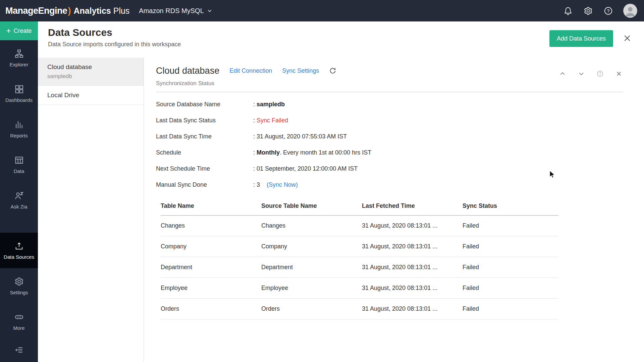  What do you see at coordinates (19, 286) in the screenshot?
I see `sidebar-item-settings: Settings` at bounding box center [19, 286].